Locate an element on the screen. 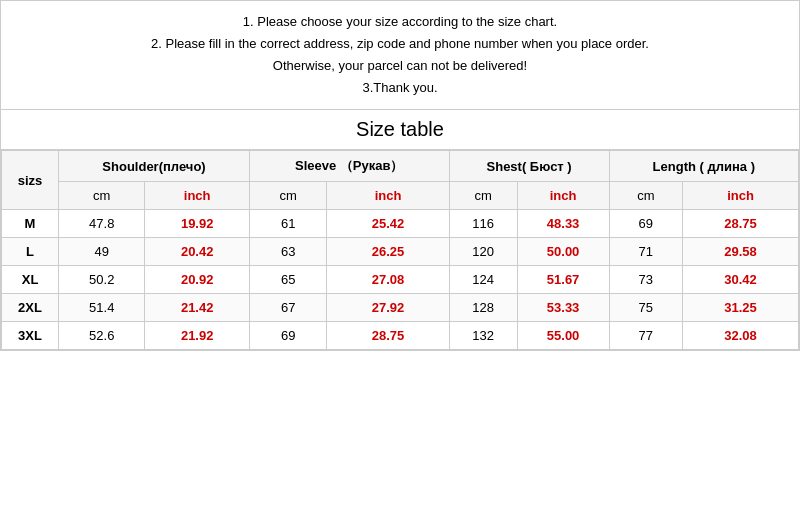 The width and height of the screenshot is (800, 523). size-cell: 2XL is located at coordinates (30, 308).